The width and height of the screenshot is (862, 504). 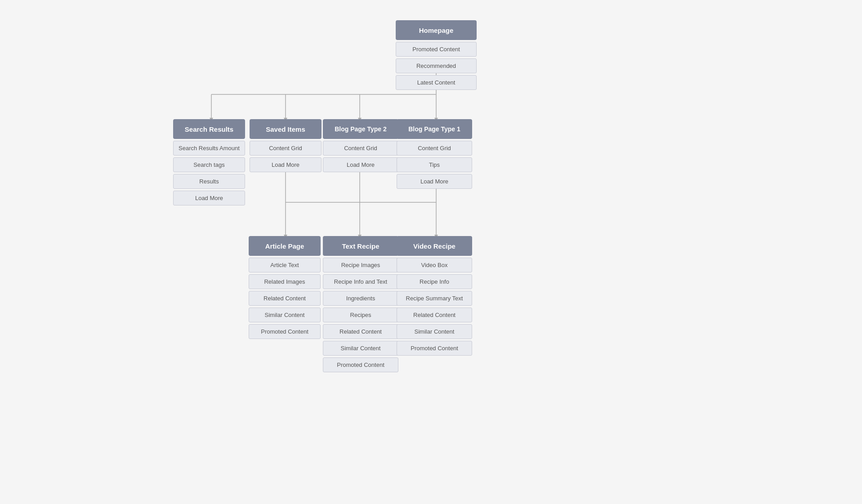 What do you see at coordinates (285, 299) in the screenshot?
I see `article-page-item-related-content: Related Content` at bounding box center [285, 299].